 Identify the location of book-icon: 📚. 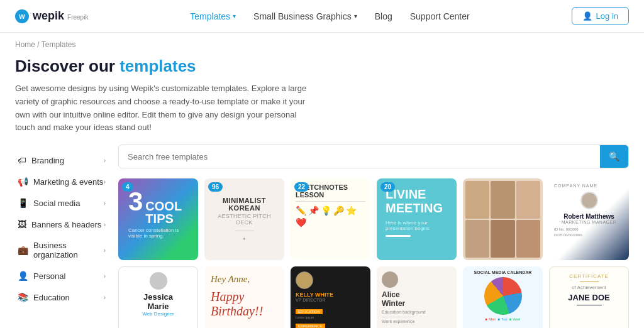
(23, 297).